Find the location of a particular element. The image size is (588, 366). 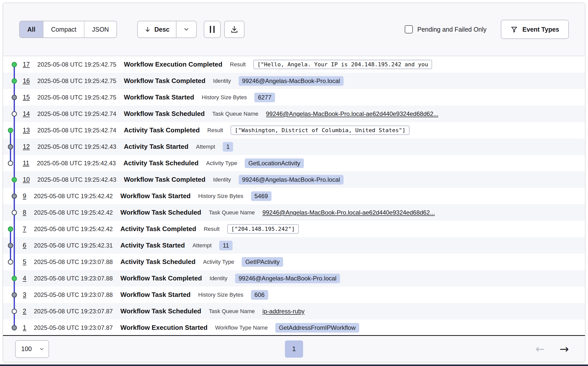

toolbar-right: Pending and Failed Only Event Types is located at coordinates (487, 29).